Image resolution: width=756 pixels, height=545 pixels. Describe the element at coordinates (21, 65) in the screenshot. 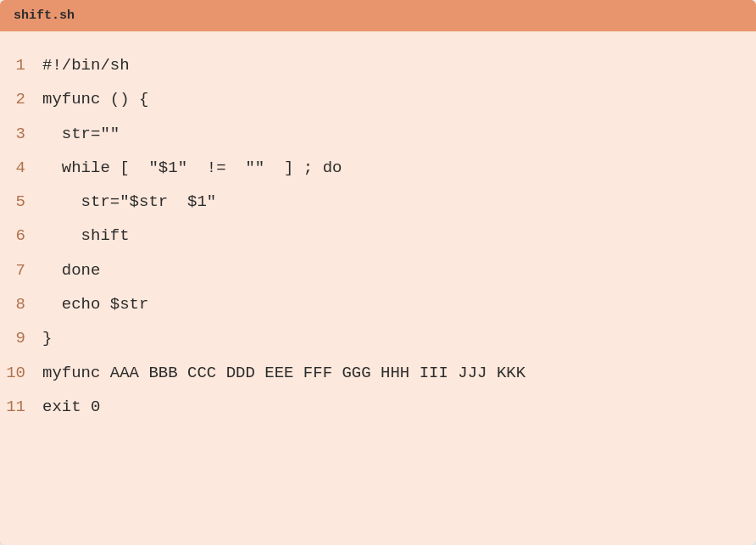

I see `line-number: 1` at that location.